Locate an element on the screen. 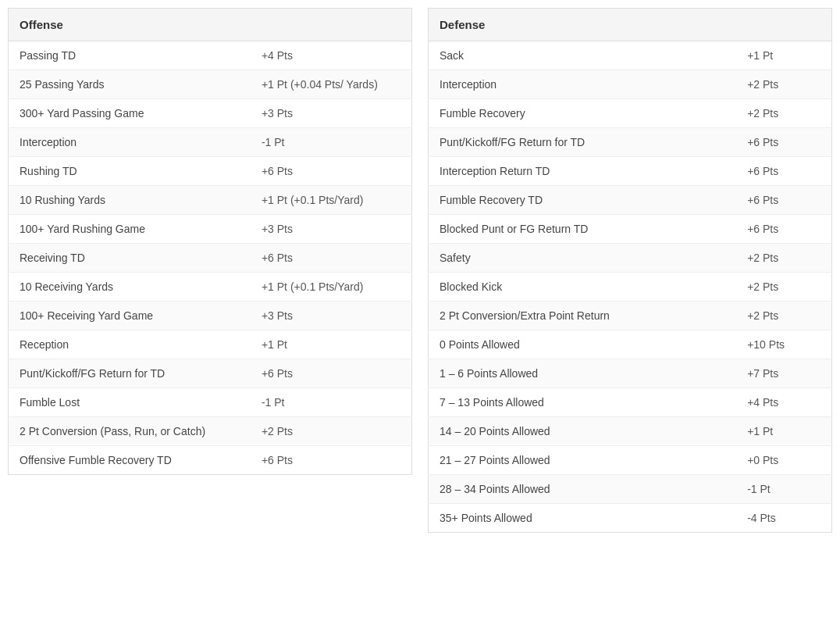 The image size is (840, 632). offense-stat-points: +2 Pts is located at coordinates (331, 431).